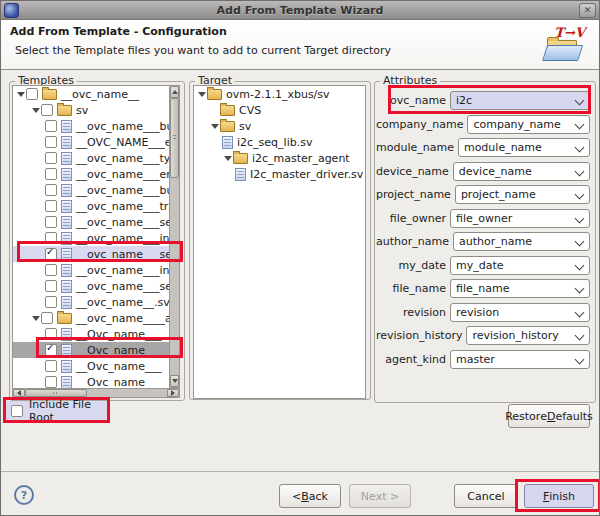 The image size is (600, 516). What do you see at coordinates (91, 206) in the screenshot?
I see `tree-item: __ovc_name___tran` at bounding box center [91, 206].